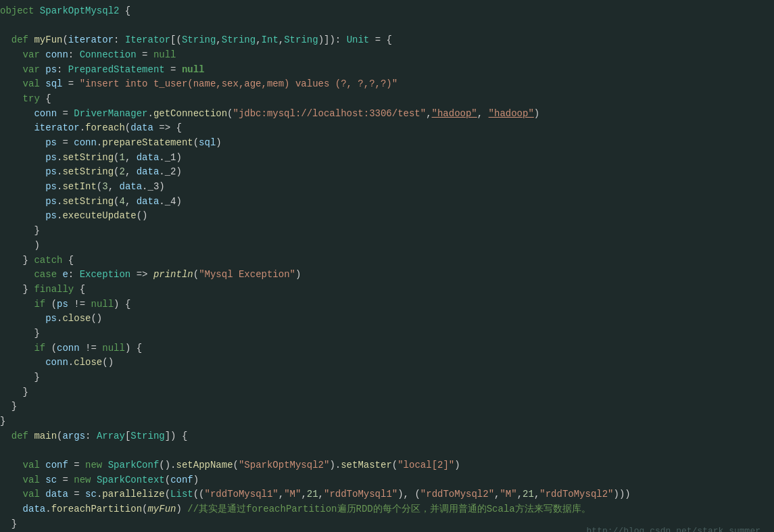 The width and height of the screenshot is (774, 532). What do you see at coordinates (387, 261) in the screenshot?
I see `code-line-18: } catch {` at bounding box center [387, 261].